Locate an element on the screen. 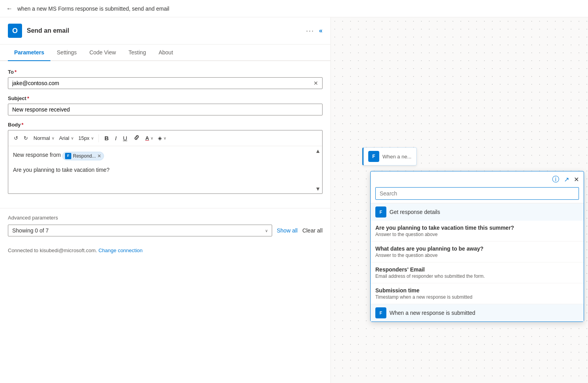  font-chevron: ∨ is located at coordinates (72, 138).